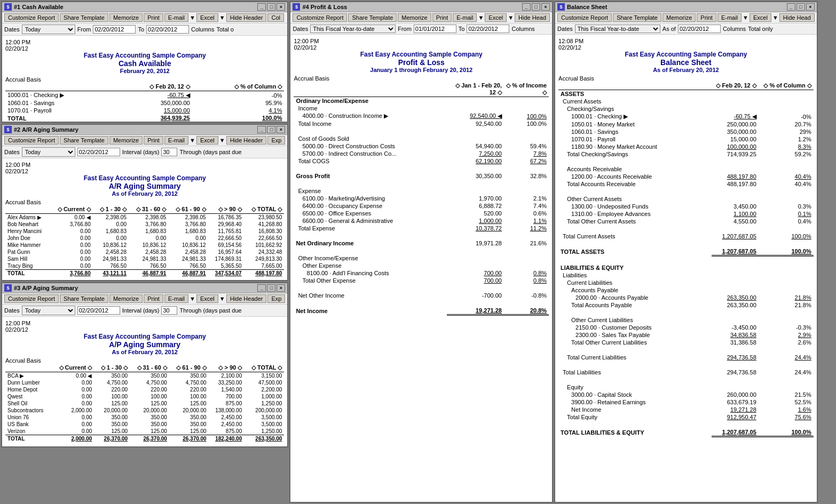 This screenshot has height=504, width=836. Describe the element at coordinates (536, 7) in the screenshot. I see `pl-maximize-btn: □` at that location.